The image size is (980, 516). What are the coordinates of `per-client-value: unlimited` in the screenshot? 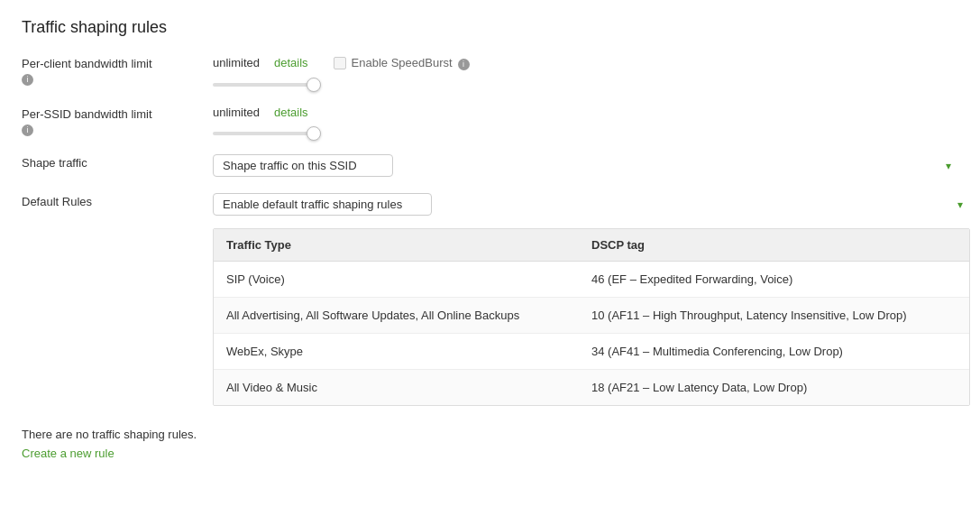 It's located at (240, 63).